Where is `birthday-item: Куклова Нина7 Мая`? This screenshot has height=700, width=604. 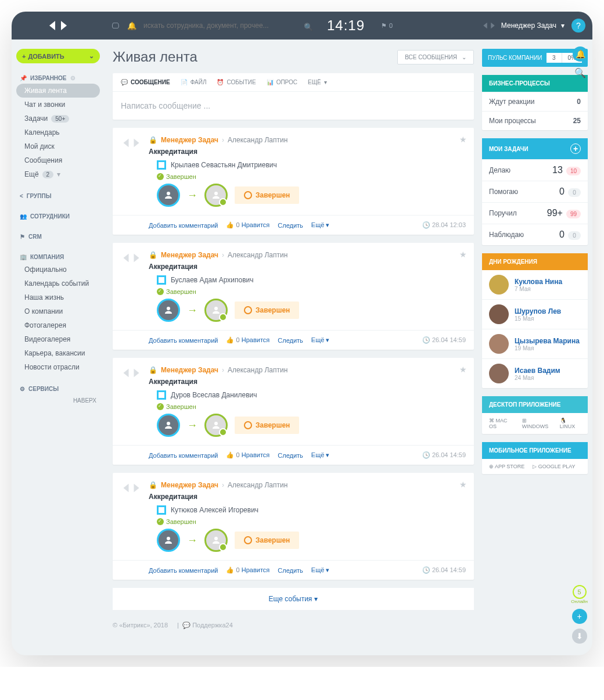
birthday-item: Куклова Нина7 Мая is located at coordinates (535, 285).